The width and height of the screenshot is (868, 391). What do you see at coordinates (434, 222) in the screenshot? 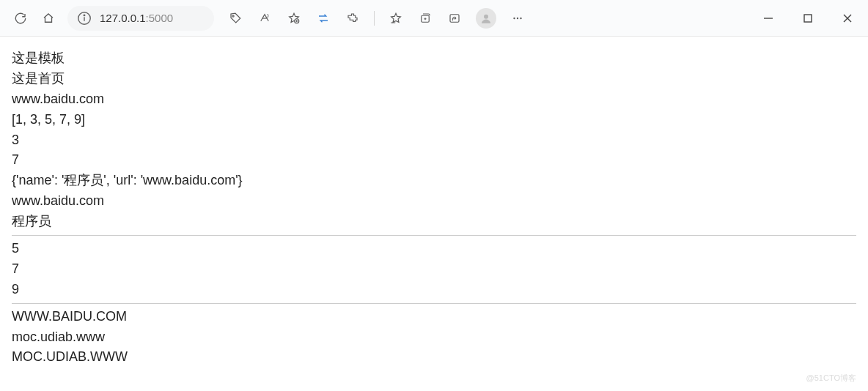
I see `content-line: 程序员` at bounding box center [434, 222].